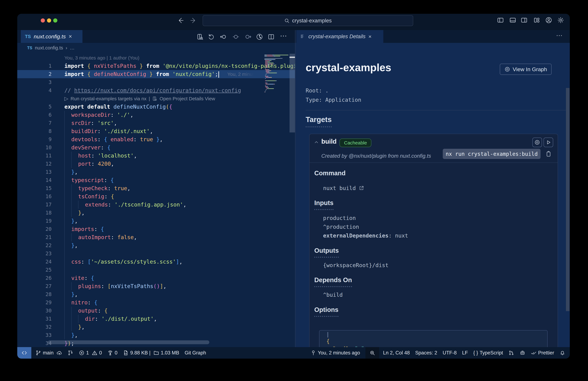 This screenshot has height=381, width=588. What do you see at coordinates (71, 353) in the screenshot?
I see `git-compare-item` at bounding box center [71, 353].